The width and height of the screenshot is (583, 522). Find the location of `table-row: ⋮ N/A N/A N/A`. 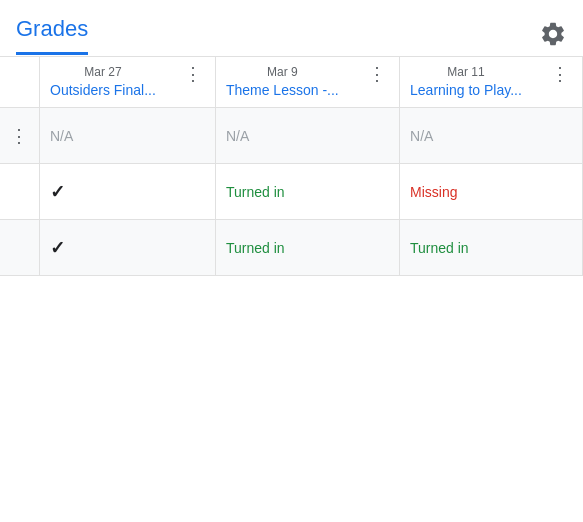

table-row: ⋮ N/A N/A N/A is located at coordinates (292, 136).